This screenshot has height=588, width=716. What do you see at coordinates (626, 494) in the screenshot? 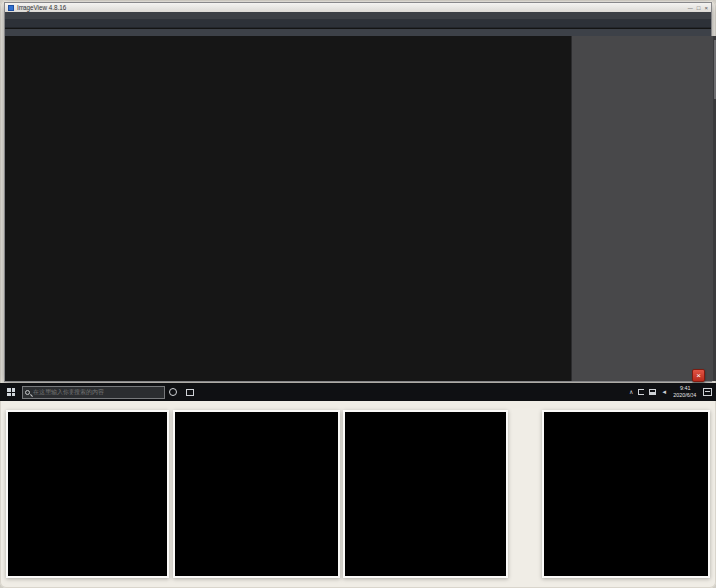
I see `strip-image-merged` at bounding box center [626, 494].